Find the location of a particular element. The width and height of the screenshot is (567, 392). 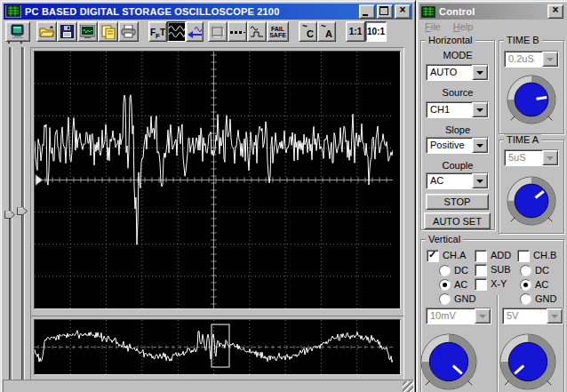

couple-combo: AC is located at coordinates (457, 181).